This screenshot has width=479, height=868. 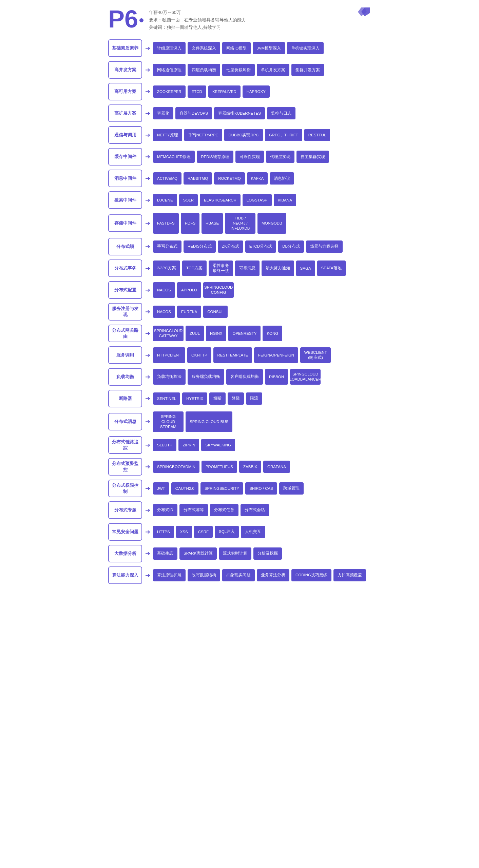 I want to click on category-box-2: 高可用方案, so click(x=125, y=92).